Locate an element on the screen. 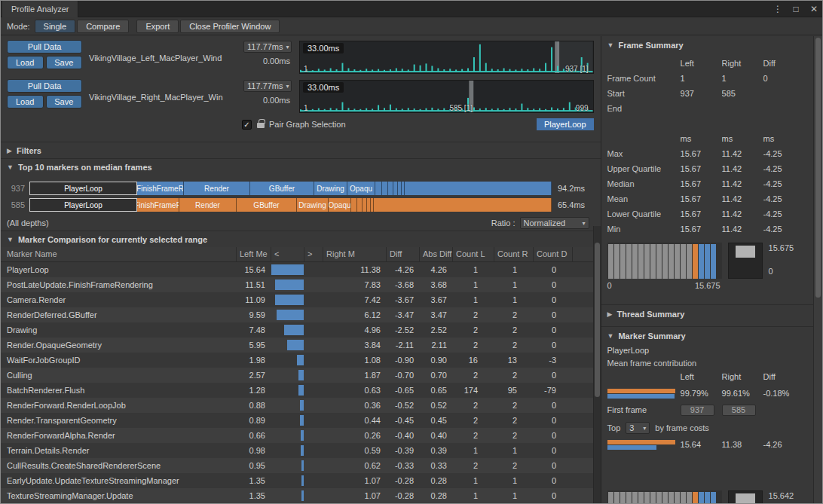  column-header: Count L is located at coordinates (473, 255).